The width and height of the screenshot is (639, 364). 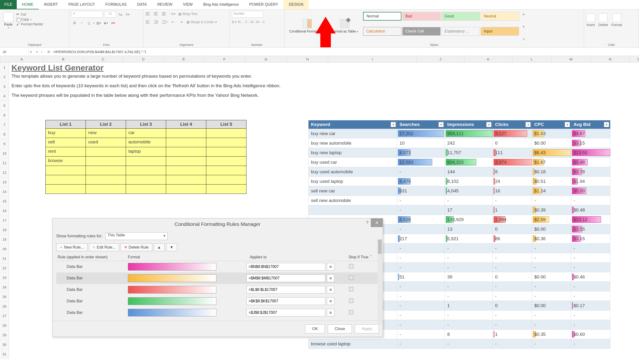 What do you see at coordinates (173, 22) in the screenshot?
I see `decrease-indent-button: ⇤` at bounding box center [173, 22].